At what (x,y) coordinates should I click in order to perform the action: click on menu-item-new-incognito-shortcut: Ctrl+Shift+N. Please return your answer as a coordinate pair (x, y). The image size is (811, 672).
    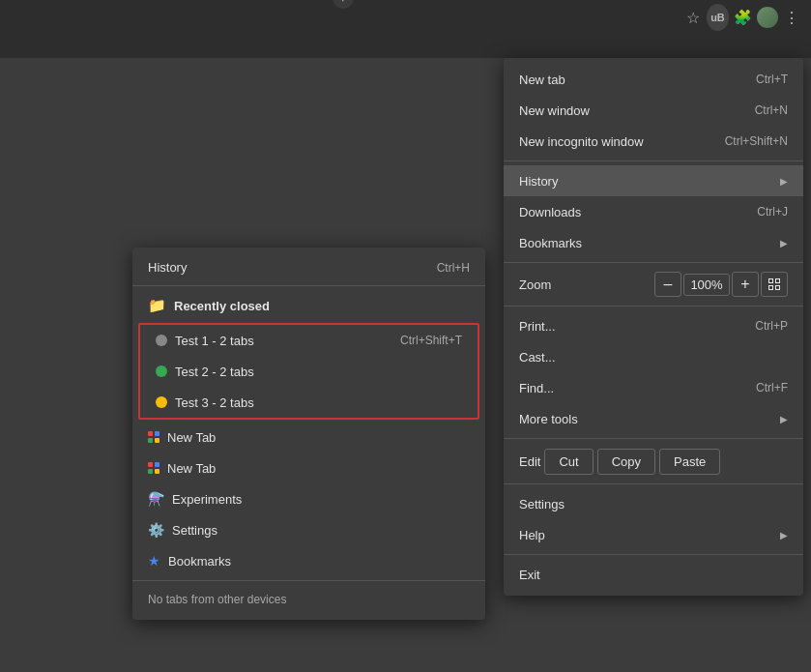
    Looking at the image, I should click on (756, 141).